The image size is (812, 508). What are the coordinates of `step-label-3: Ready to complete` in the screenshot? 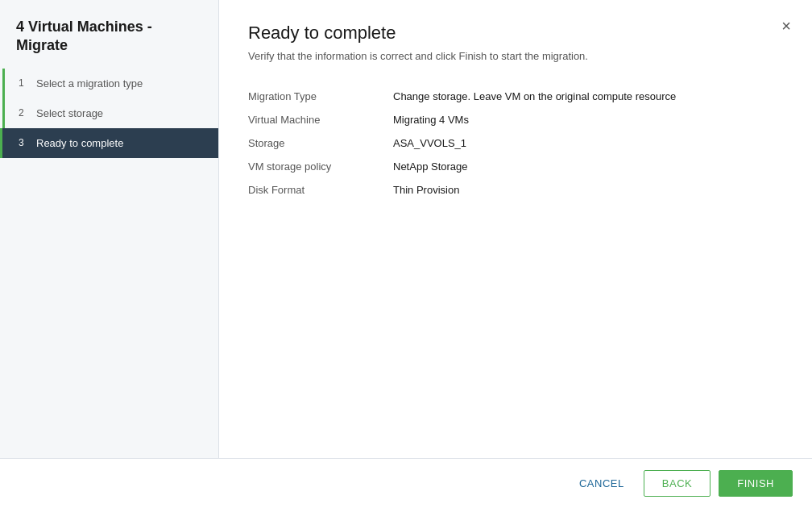 It's located at (80, 144).